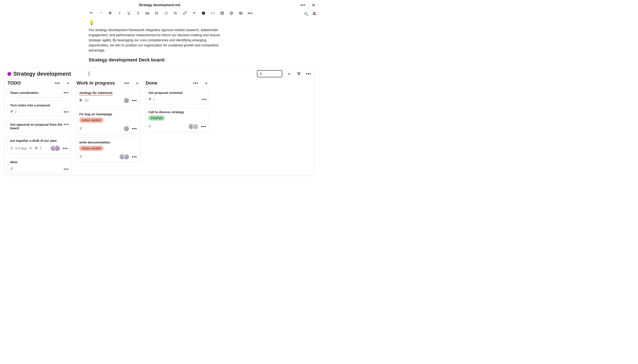 Image resolution: width=638 pixels, height=364 pixels. Describe the element at coordinates (271, 74) in the screenshot. I see `board-search-input` at that location.